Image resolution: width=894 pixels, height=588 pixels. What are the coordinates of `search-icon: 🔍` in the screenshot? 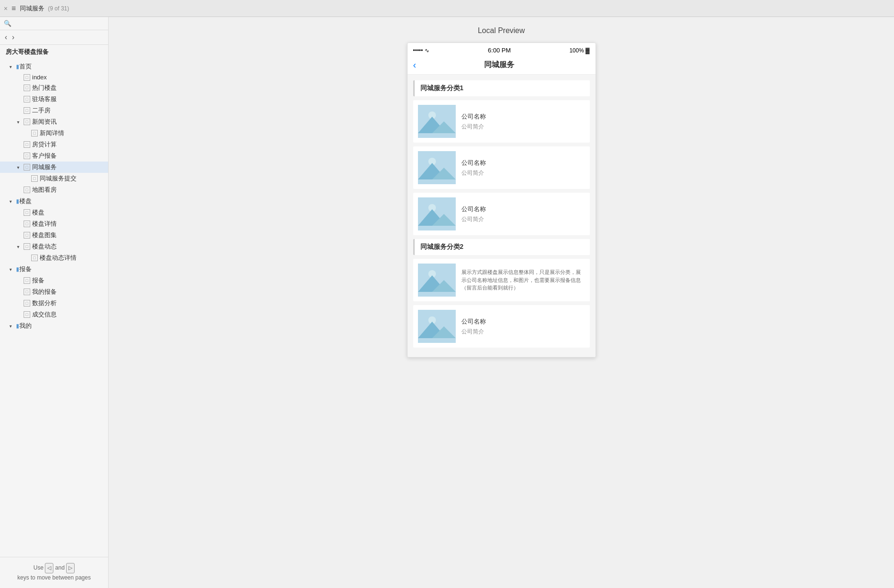 It's located at (8, 24).